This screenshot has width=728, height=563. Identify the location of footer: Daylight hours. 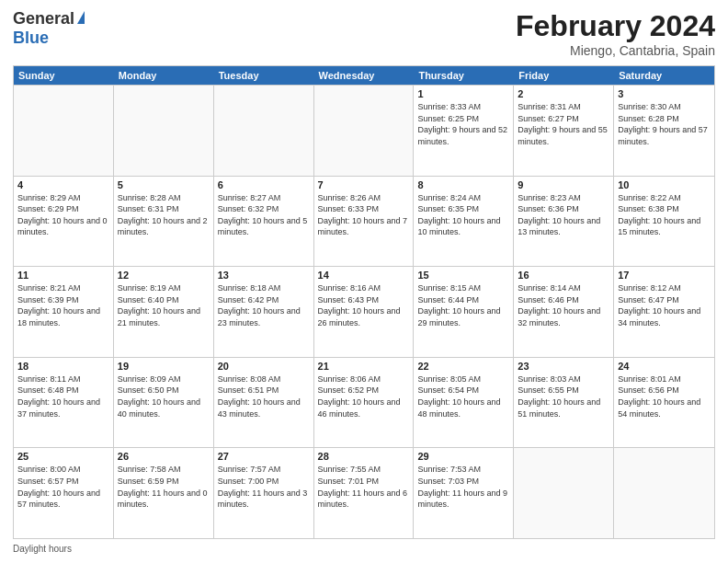
(364, 548).